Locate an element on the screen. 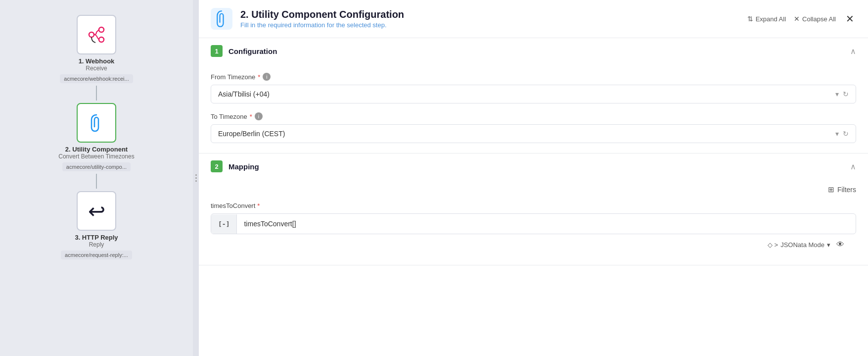 This screenshot has width=868, height=356. node-label-reply: 3. HTTP Reply Reply is located at coordinates (96, 241).